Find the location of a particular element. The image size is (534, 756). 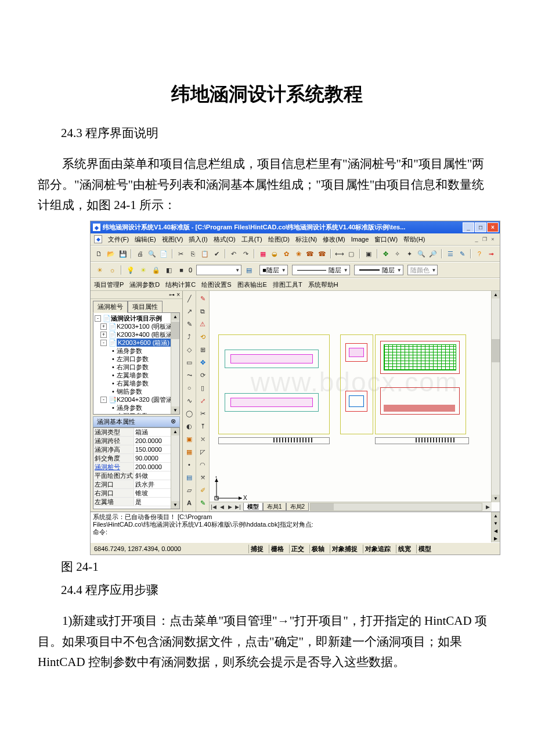

toggle-snap: 捕捉 is located at coordinates (257, 549).